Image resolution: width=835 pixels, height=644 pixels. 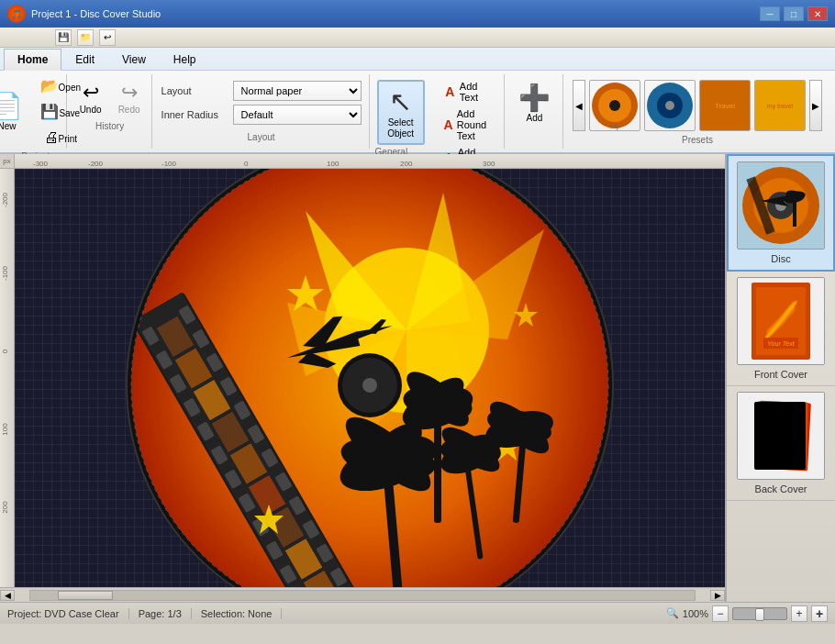 I want to click on svg-text: my, so click(x=615, y=127).